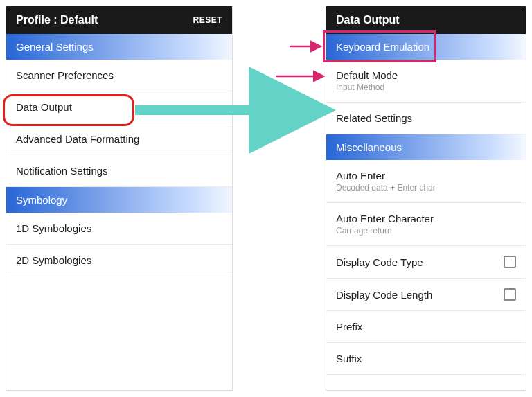 Image resolution: width=532 pixels, height=397 pixels. Describe the element at coordinates (426, 81) in the screenshot. I see `row-default-mode: Default Mode Input Method` at that location.